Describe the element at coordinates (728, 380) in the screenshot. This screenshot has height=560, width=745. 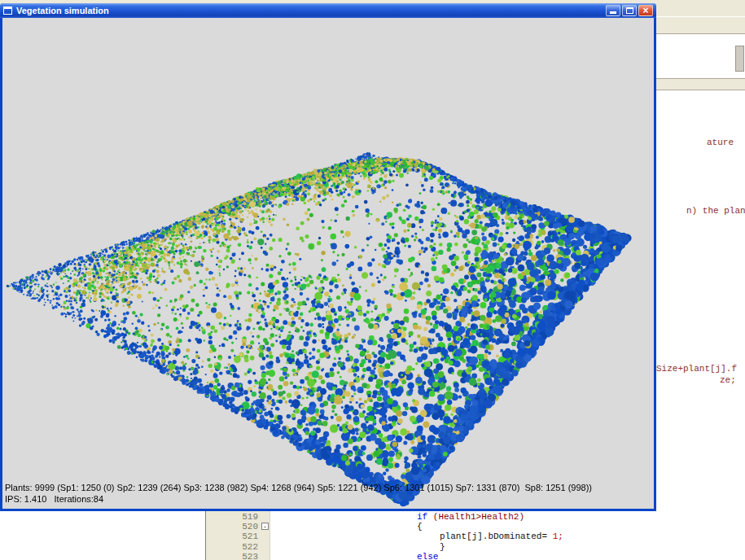
I see `code-fragment: ze;` at that location.